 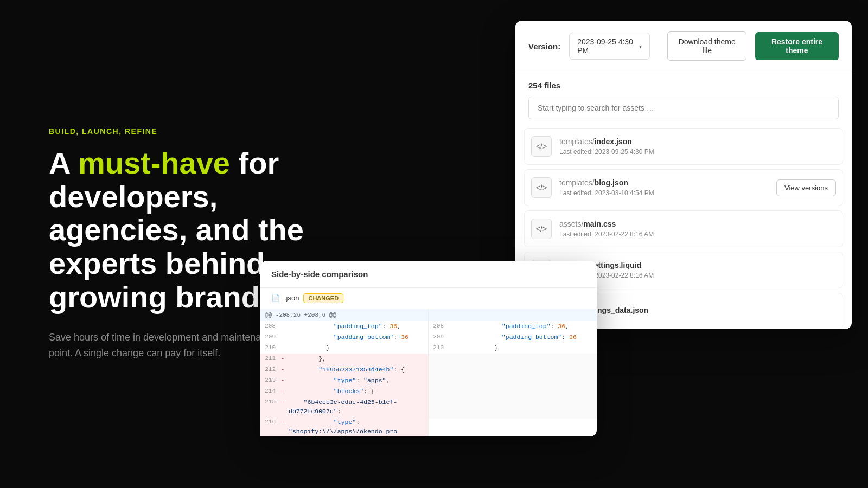 What do you see at coordinates (206, 131) in the screenshot?
I see `tagline: BUILD, LAUNCH, REFINE` at bounding box center [206, 131].